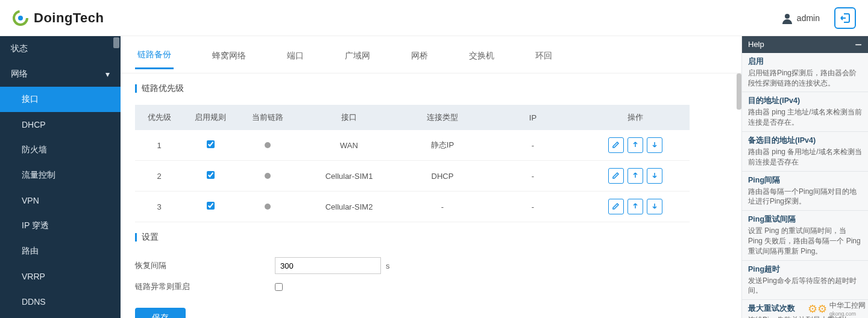 The height and width of the screenshot is (318, 868). What do you see at coordinates (442, 207) in the screenshot?
I see `cell-conn: -` at bounding box center [442, 207].